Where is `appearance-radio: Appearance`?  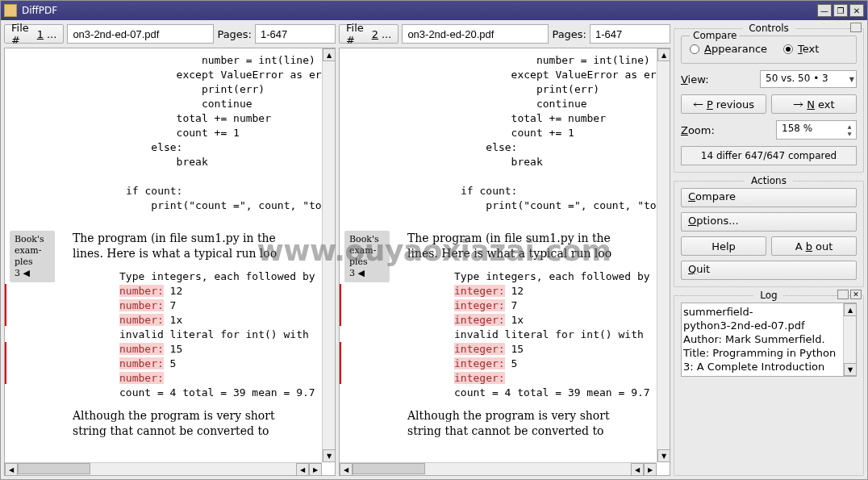
appearance-radio: Appearance is located at coordinates (728, 48).